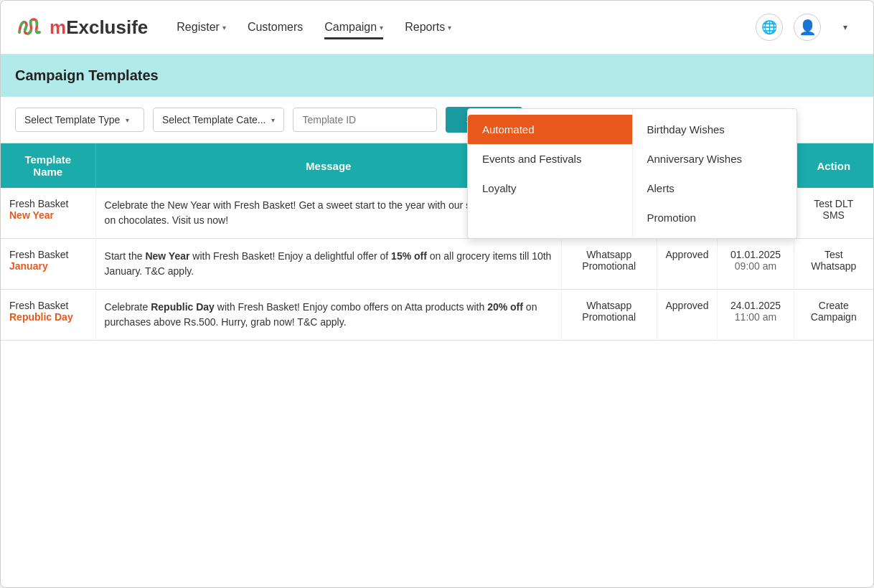  Describe the element at coordinates (845, 27) in the screenshot. I see `expand-icon: ▾` at that location.